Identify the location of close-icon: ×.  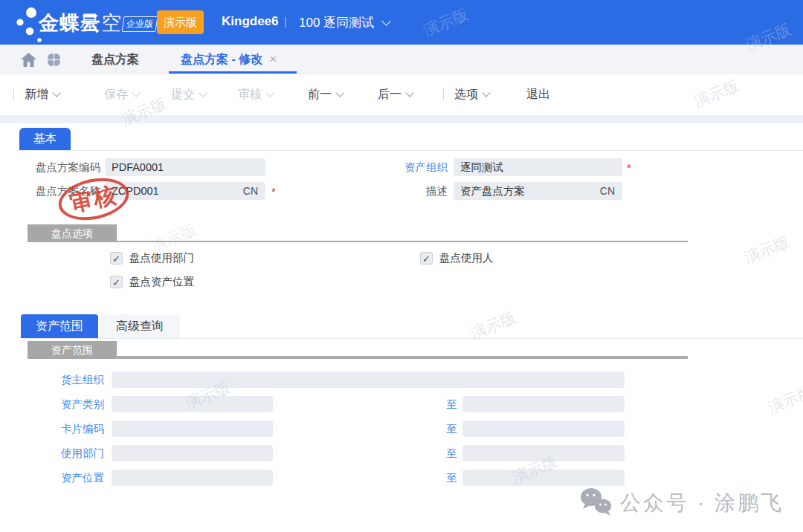
(273, 59).